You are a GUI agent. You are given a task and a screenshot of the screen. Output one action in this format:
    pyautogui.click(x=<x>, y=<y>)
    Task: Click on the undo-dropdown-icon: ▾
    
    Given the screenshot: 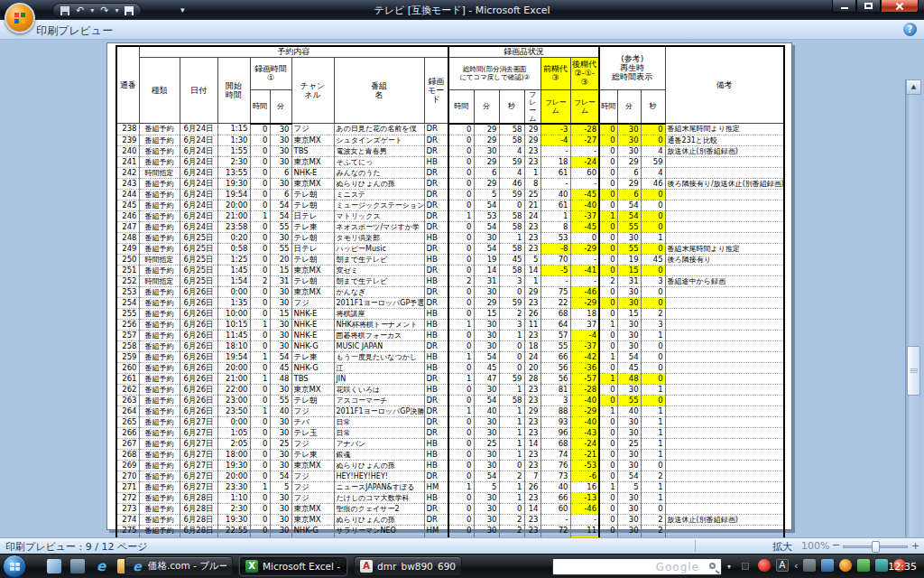 What is the action you would take?
    pyautogui.click(x=92, y=11)
    